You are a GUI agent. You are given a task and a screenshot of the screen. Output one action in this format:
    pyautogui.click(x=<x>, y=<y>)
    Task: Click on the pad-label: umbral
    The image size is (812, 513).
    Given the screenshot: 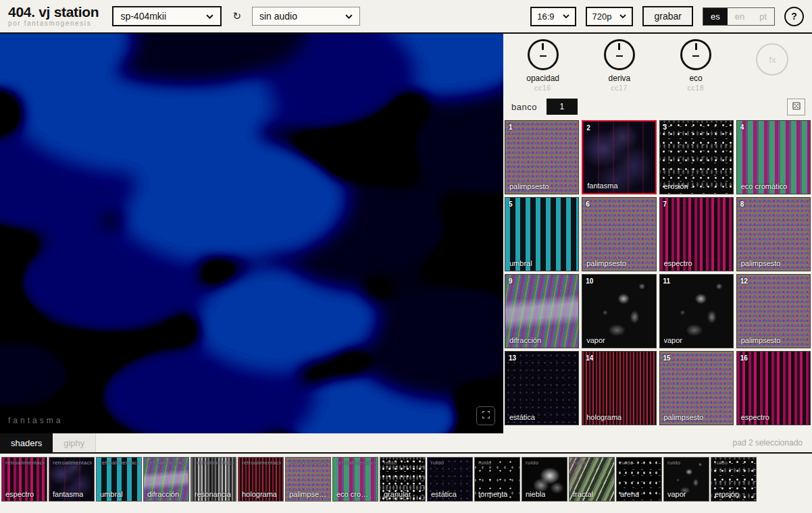 What is the action you would take?
    pyautogui.click(x=521, y=263)
    